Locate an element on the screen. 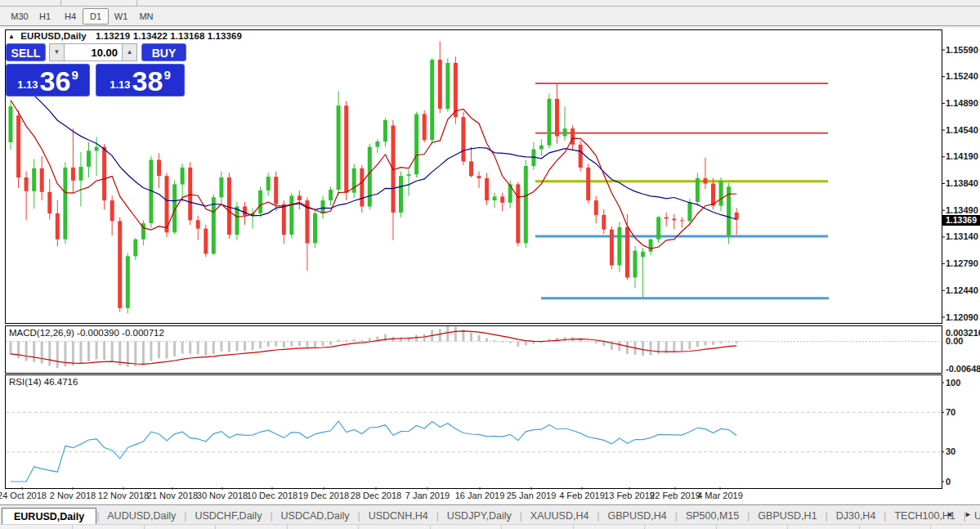 This screenshot has width=980, height=529. chart-ohlc-values: 1.13219 1.13422 1.13168 1.13369 is located at coordinates (168, 36).